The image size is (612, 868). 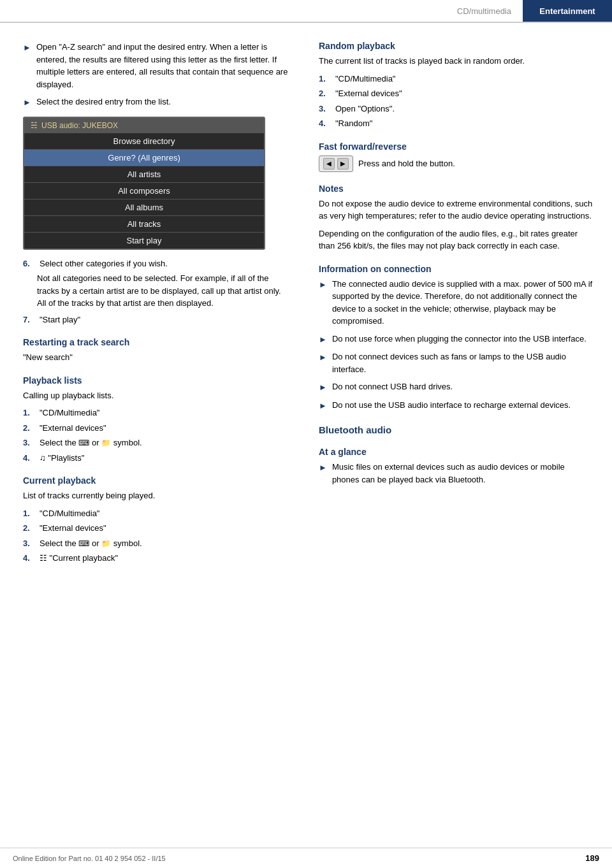 I want to click on page-footer: Online Edition for Part no. 01 40 2 954 …, so click(x=306, y=858).